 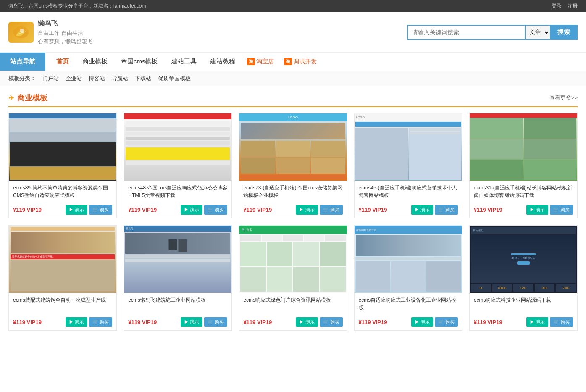 What do you see at coordinates (76, 210) in the screenshot?
I see `demo-btn-1: ▶ 演示` at bounding box center [76, 210].